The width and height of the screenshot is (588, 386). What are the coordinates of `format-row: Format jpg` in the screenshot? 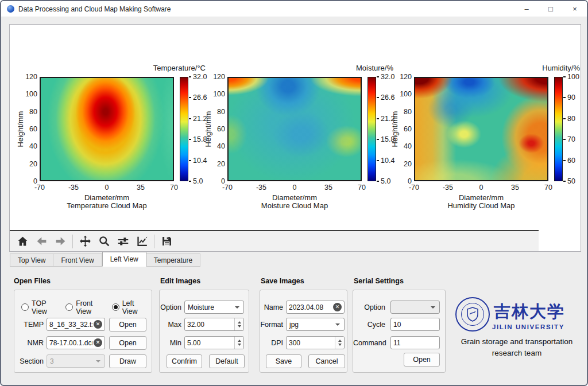 It's located at (304, 325).